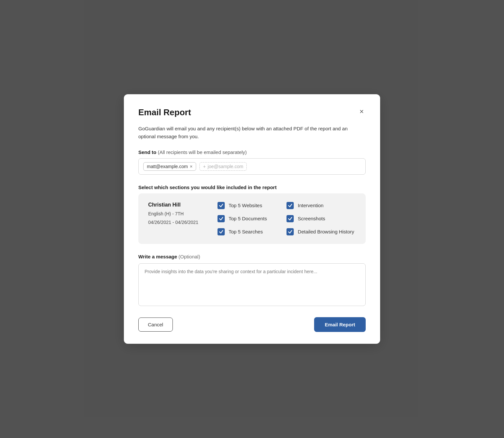 This screenshot has height=438, width=504. Describe the element at coordinates (321, 206) in the screenshot. I see `checkbox-intervention: Intervention` at that location.